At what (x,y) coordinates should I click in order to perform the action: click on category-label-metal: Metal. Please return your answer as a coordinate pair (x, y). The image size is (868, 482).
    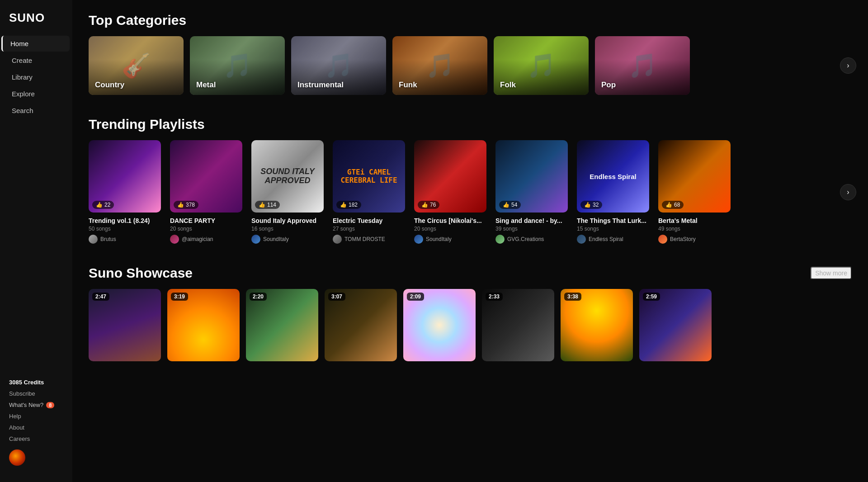
    Looking at the image, I should click on (206, 85).